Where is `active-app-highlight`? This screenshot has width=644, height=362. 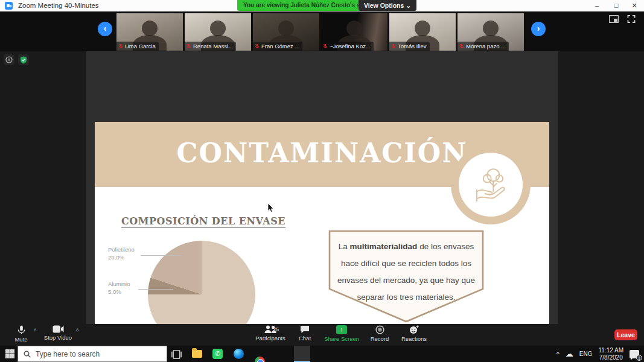 active-app-highlight is located at coordinates (302, 354).